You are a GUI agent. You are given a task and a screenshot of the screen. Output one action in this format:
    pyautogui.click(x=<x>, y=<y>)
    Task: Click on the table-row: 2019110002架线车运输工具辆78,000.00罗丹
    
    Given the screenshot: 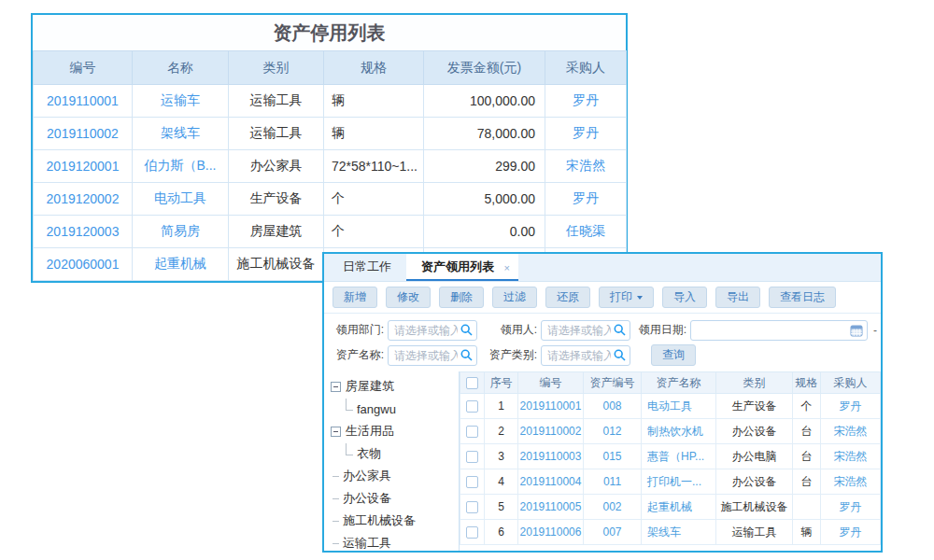 What is the action you would take?
    pyautogui.click(x=331, y=134)
    